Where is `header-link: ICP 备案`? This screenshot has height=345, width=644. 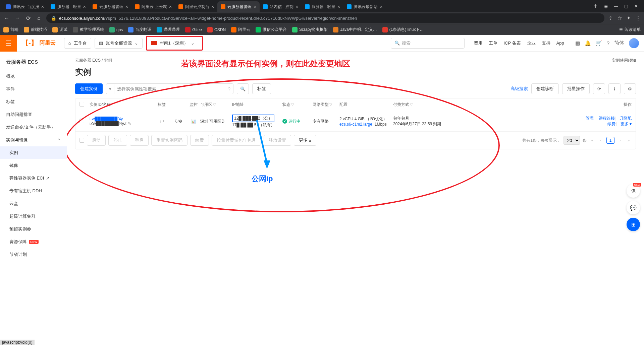
header-link: ICP 备案 is located at coordinates (512, 43).